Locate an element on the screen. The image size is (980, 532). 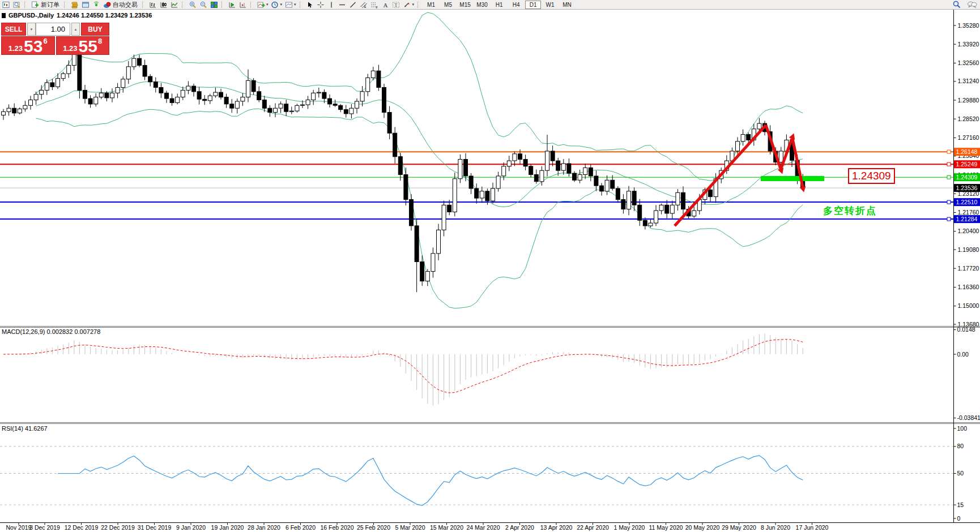
search-icon is located at coordinates (956, 5).